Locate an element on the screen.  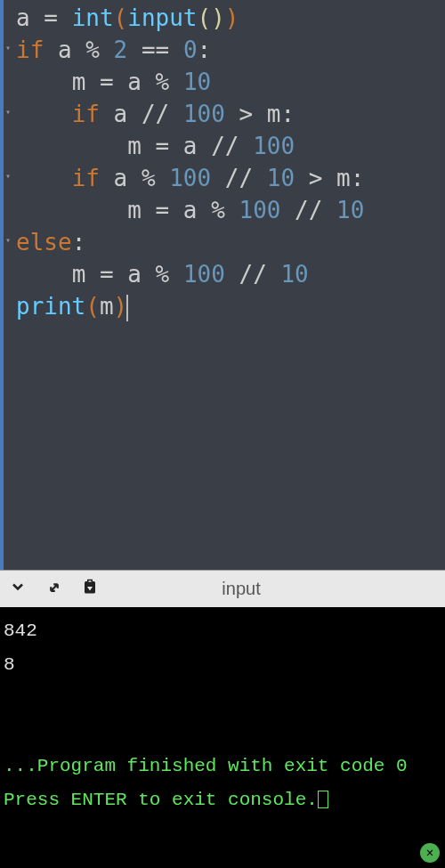
chevron-down-icon is located at coordinates (18, 589).